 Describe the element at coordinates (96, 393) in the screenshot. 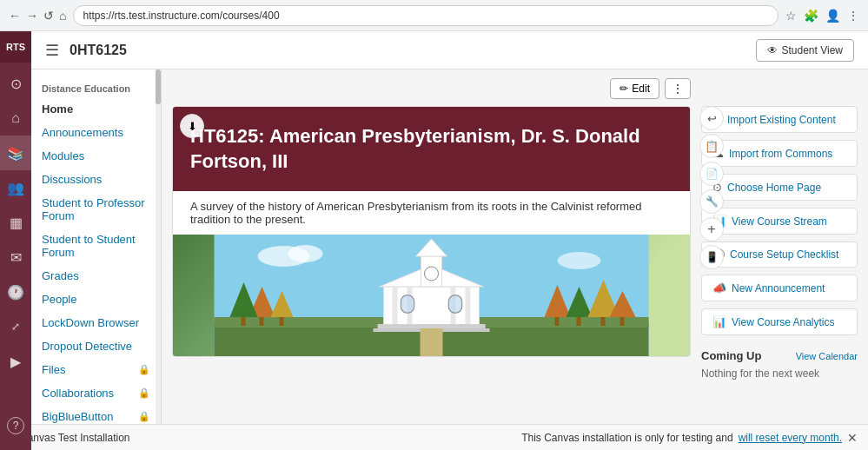

I see `sidebar-item-collaborations: Collaborations 🔒` at that location.